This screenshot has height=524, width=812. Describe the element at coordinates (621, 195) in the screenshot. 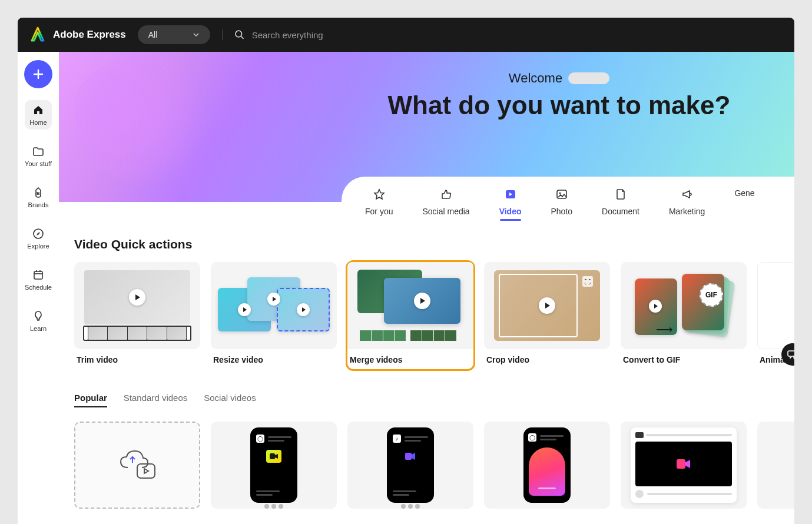

I see `file-icon` at that location.